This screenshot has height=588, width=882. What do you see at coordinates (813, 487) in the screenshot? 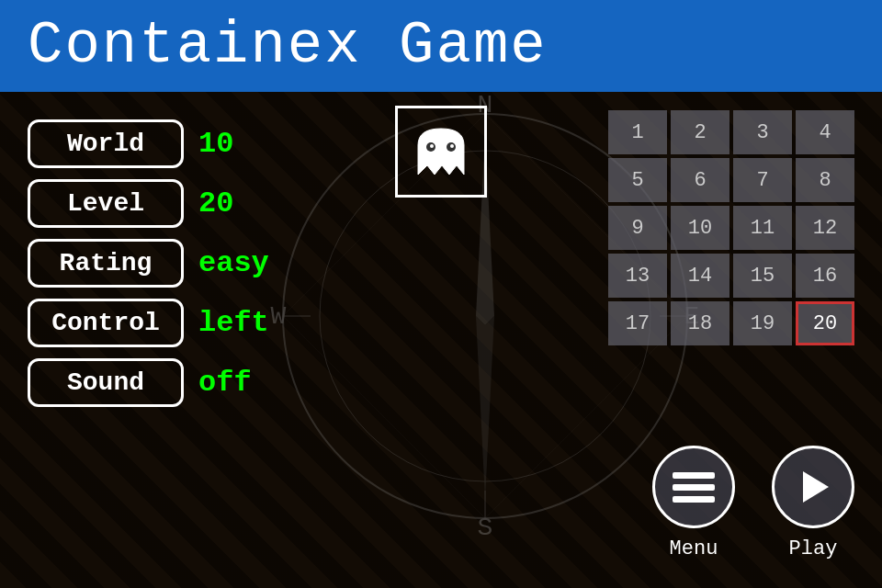
I see `play-icon` at bounding box center [813, 487].